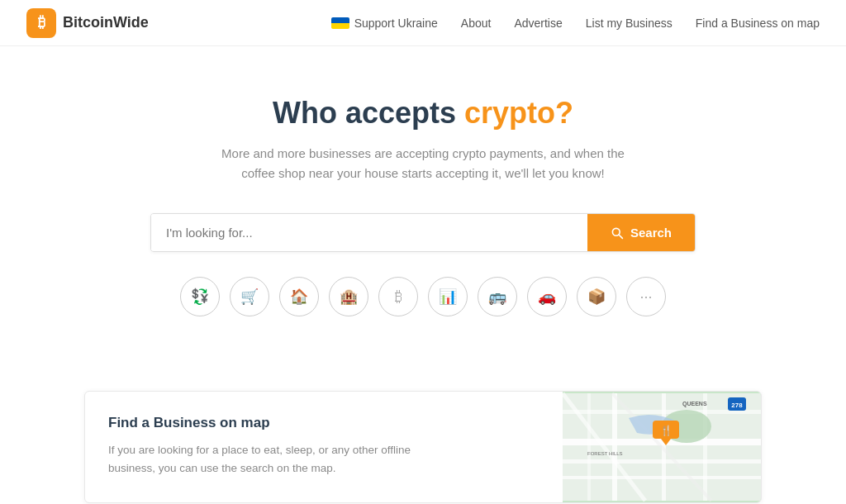 The height and width of the screenshot is (504, 846). What do you see at coordinates (324, 447) in the screenshot?
I see `map-card-info: Find a Business on map If you are lookin…` at bounding box center [324, 447].